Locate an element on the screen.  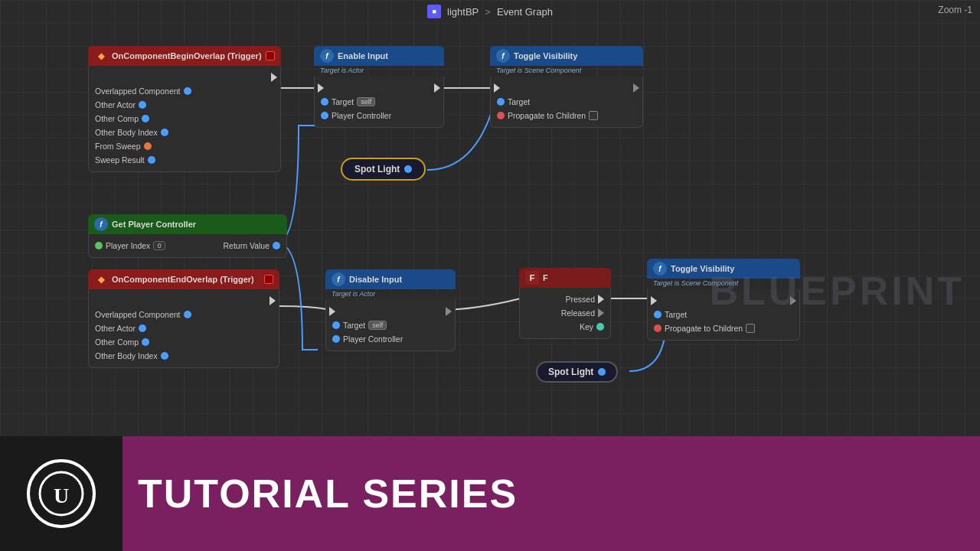
svg-text: U is located at coordinates (61, 496).